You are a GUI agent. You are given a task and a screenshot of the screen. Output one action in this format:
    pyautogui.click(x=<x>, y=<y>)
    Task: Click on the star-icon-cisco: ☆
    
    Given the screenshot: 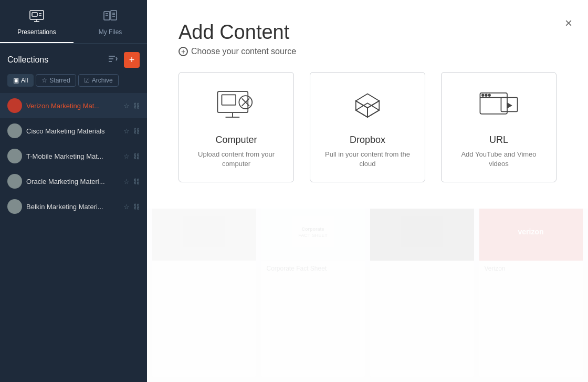 What is the action you would take?
    pyautogui.click(x=127, y=131)
    